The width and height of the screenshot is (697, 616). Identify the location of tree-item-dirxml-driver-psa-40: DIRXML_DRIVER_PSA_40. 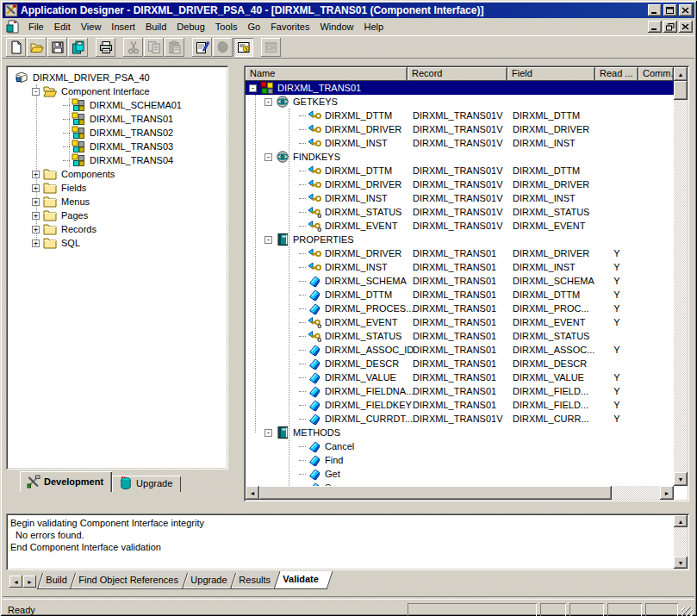
(117, 78).